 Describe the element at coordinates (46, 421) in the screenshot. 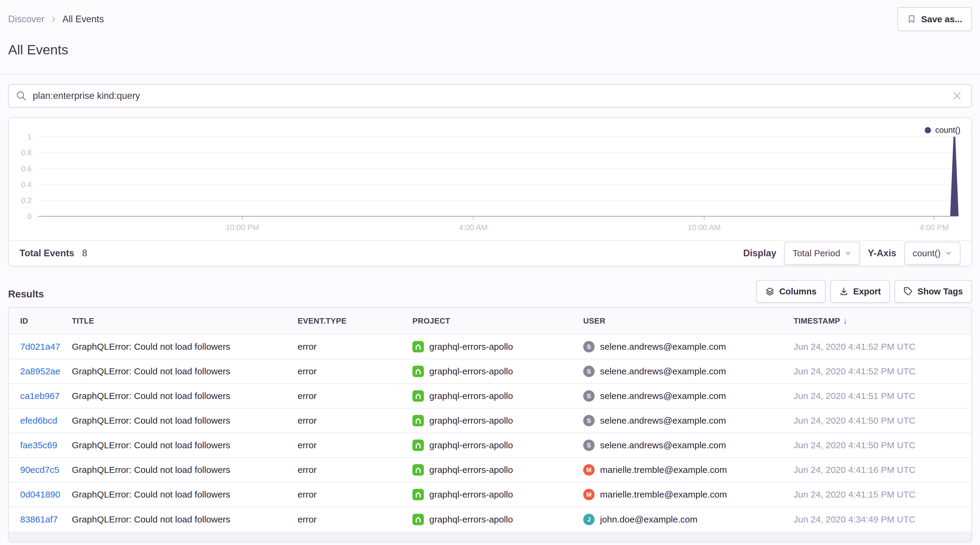

I see `event-id-cell: efed6bcd` at that location.